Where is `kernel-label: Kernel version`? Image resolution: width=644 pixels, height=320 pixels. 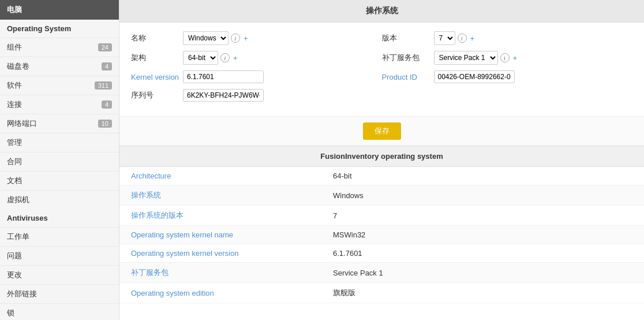 kernel-label: Kernel version is located at coordinates (157, 77).